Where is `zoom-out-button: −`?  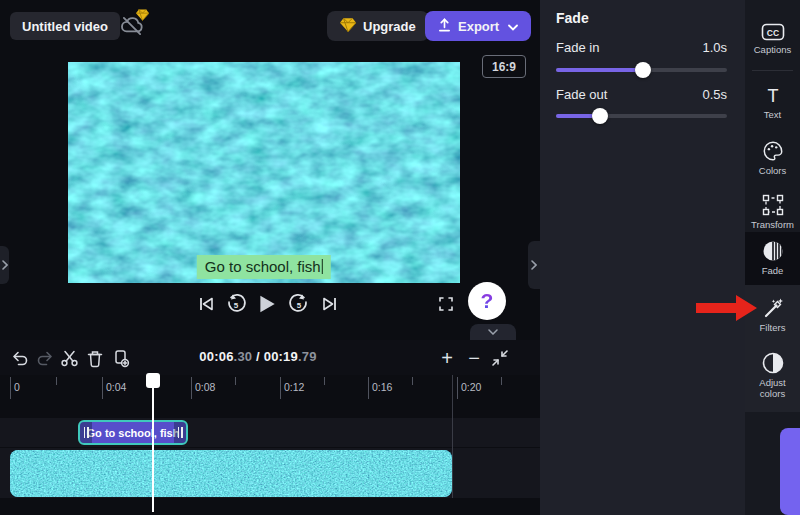
zoom-out-button: − is located at coordinates (474, 358).